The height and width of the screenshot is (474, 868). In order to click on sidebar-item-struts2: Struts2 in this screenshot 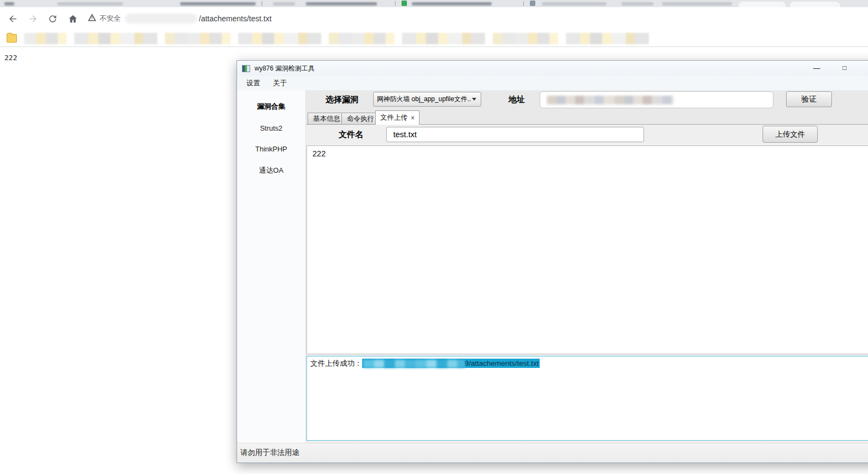, I will do `click(271, 128)`.